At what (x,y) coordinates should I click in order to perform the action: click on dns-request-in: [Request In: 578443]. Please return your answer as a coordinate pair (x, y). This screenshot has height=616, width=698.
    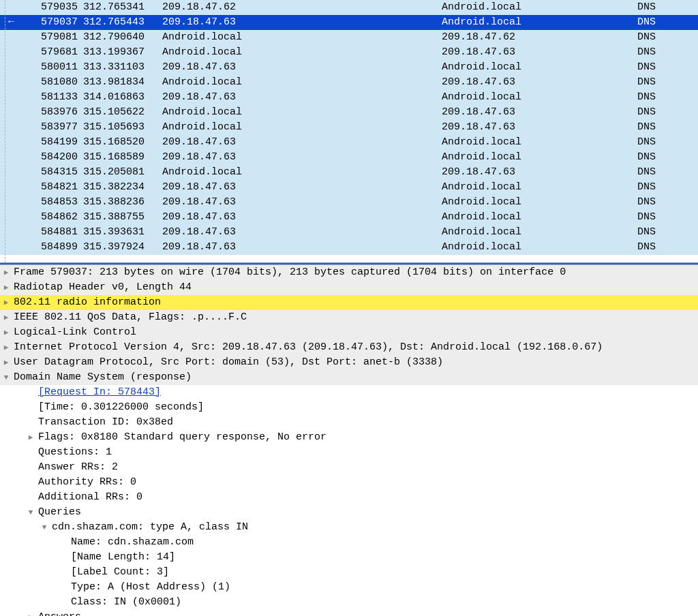
    Looking at the image, I should click on (349, 392).